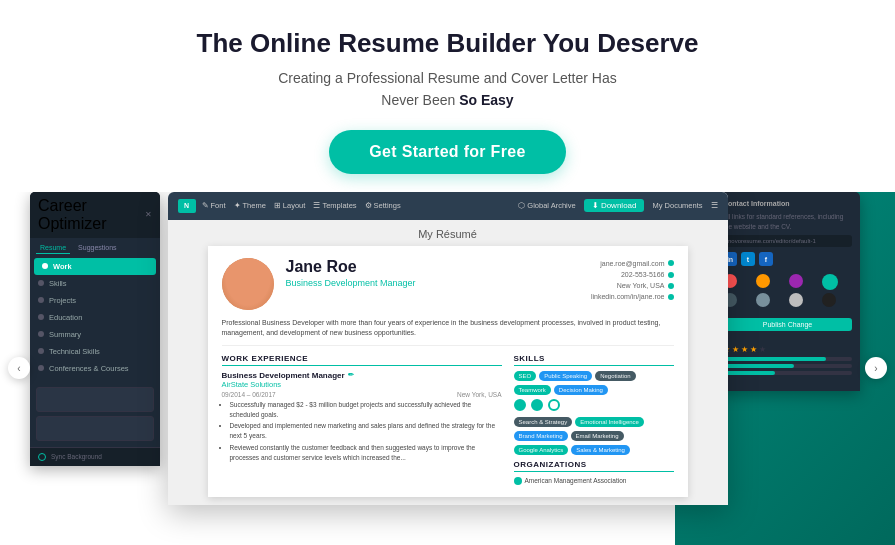 The height and width of the screenshot is (545, 895). I want to click on subtitle: Creating a Professional Resume and Cover…, so click(448, 90).